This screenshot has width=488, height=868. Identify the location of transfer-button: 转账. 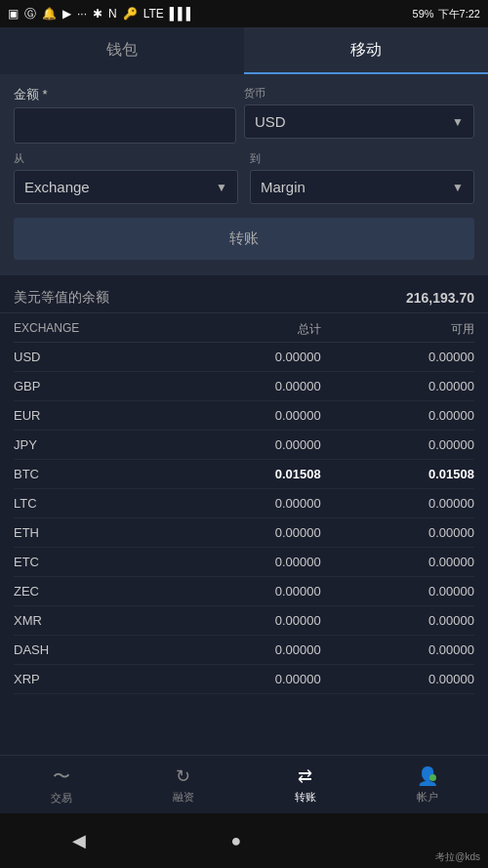
(244, 238).